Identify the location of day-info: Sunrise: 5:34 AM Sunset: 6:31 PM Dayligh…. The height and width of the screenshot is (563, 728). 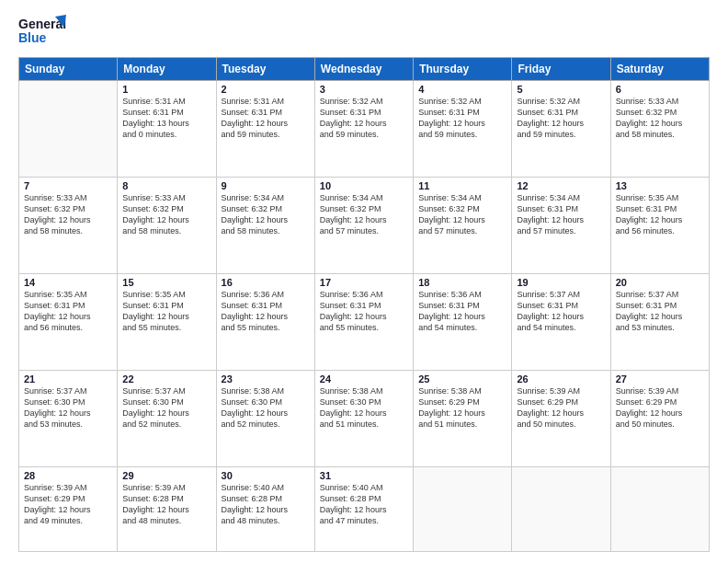
(561, 215).